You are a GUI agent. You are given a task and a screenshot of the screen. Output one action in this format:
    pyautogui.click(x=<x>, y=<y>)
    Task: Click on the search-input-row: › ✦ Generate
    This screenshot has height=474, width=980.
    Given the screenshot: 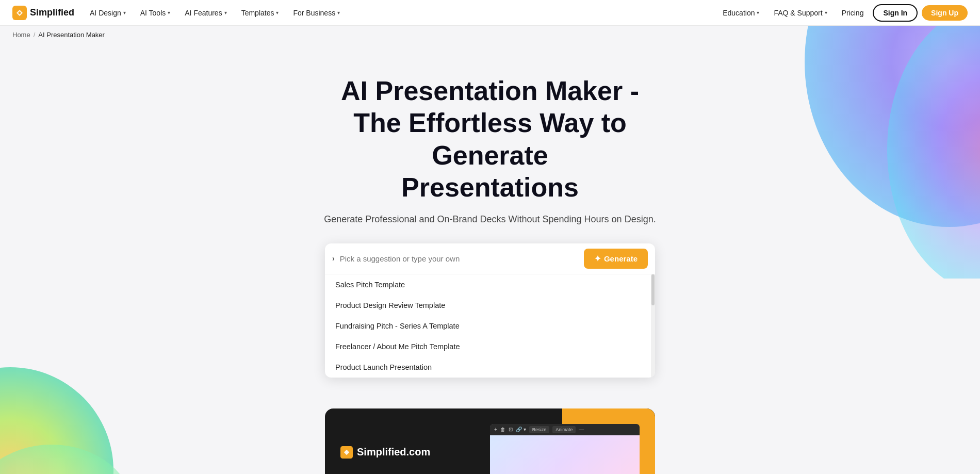 What is the action you would take?
    pyautogui.click(x=490, y=259)
    